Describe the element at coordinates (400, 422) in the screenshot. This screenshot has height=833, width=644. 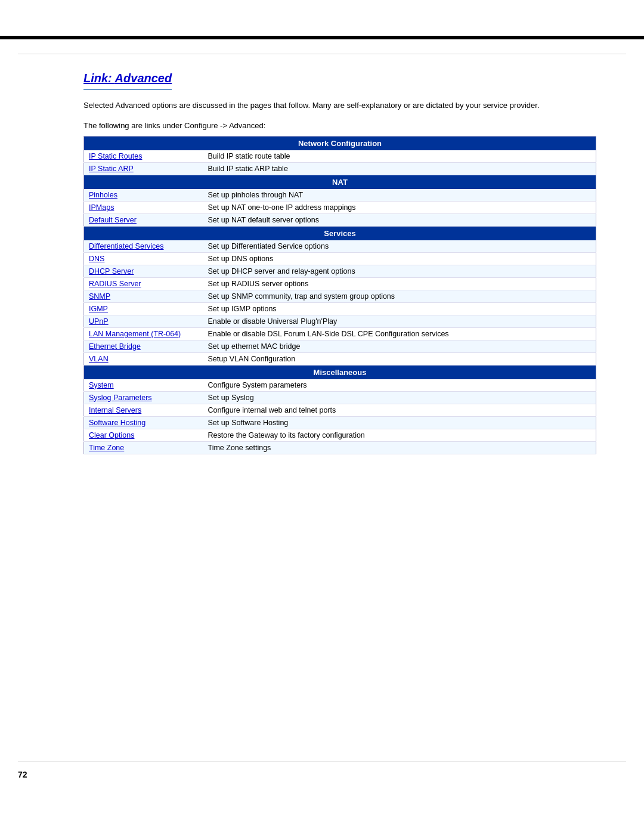
I see `description-cell: Set up Software Hosting` at that location.